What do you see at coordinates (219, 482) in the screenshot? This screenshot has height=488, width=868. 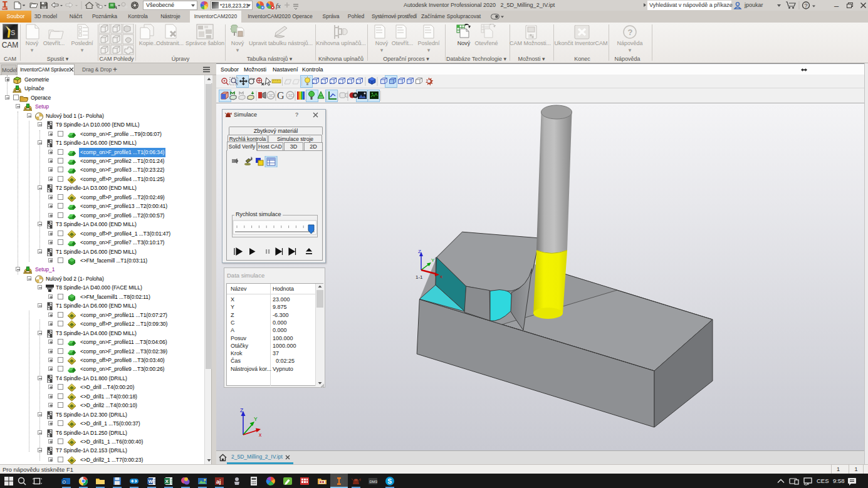 I see `svg-text: aj` at bounding box center [219, 482].